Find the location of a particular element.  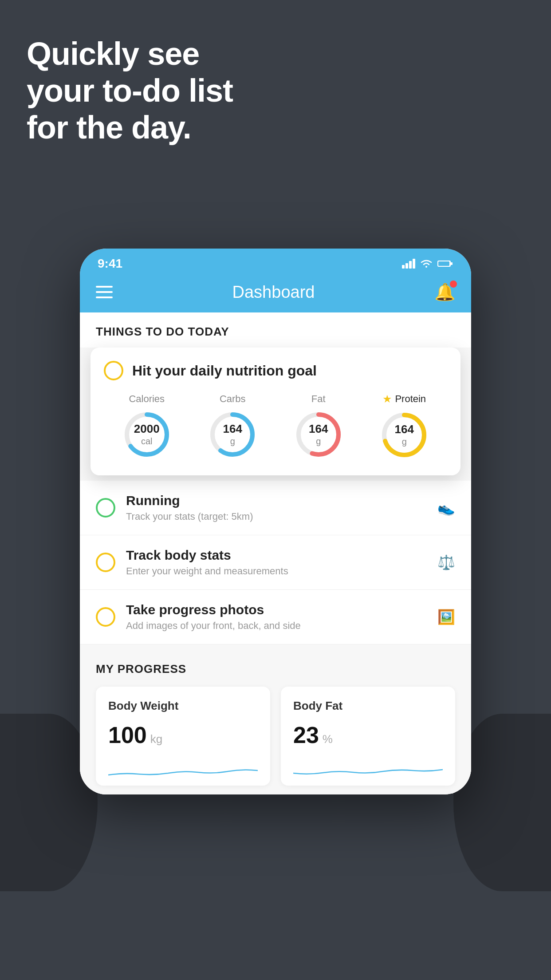

body-weight-number: 100 is located at coordinates (128, 735).